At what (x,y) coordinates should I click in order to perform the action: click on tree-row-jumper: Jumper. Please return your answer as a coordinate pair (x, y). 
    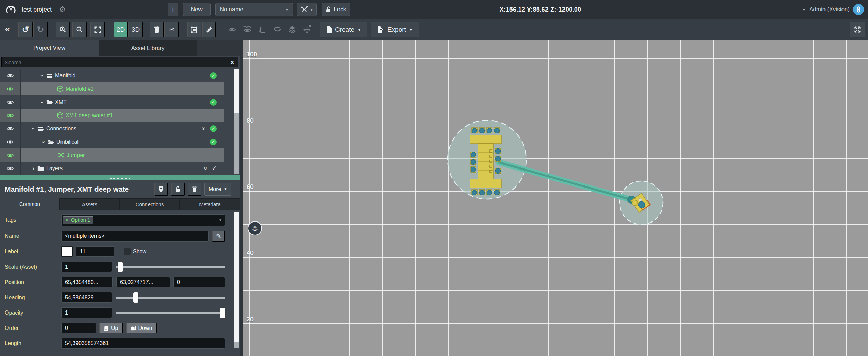
    Looking at the image, I should click on (120, 155).